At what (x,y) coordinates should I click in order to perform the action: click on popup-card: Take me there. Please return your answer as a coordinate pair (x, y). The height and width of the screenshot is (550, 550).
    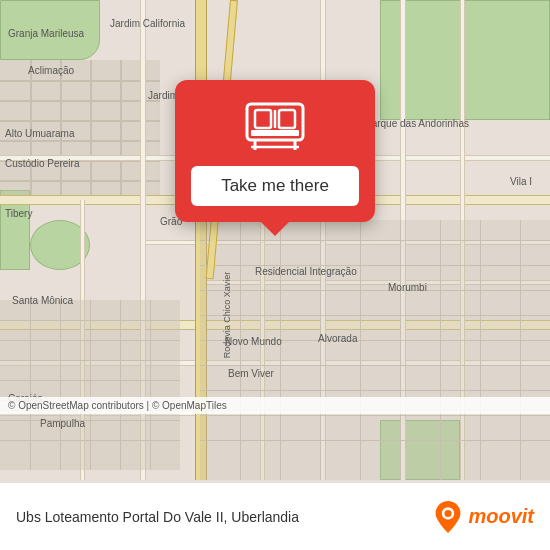
    Looking at the image, I should click on (275, 151).